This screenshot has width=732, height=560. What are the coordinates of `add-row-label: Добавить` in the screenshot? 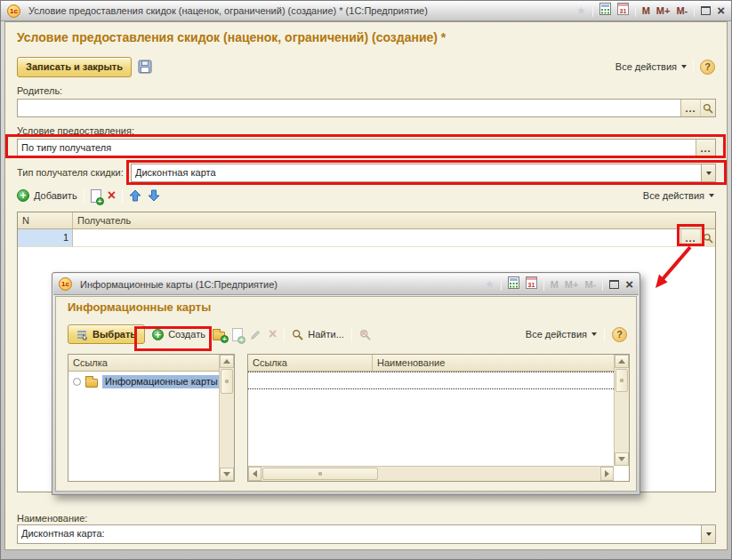 It's located at (55, 196).